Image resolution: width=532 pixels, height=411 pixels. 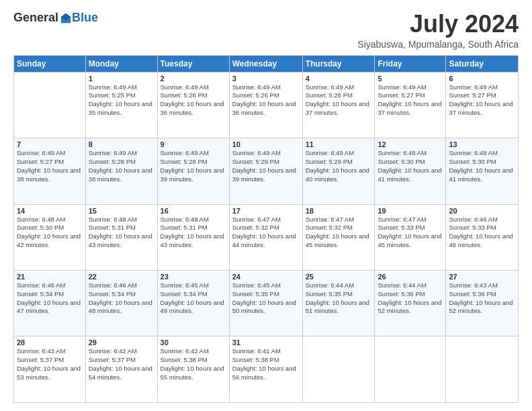 What do you see at coordinates (410, 277) in the screenshot?
I see `day-number: 26` at bounding box center [410, 277].